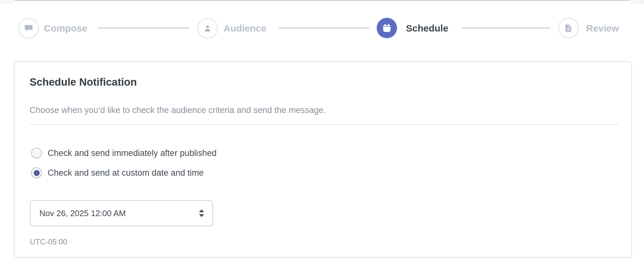 The image size is (644, 275). What do you see at coordinates (121, 213) in the screenshot?
I see `datetime-select: Nov 26, 2025 12:00 AM` at bounding box center [121, 213].